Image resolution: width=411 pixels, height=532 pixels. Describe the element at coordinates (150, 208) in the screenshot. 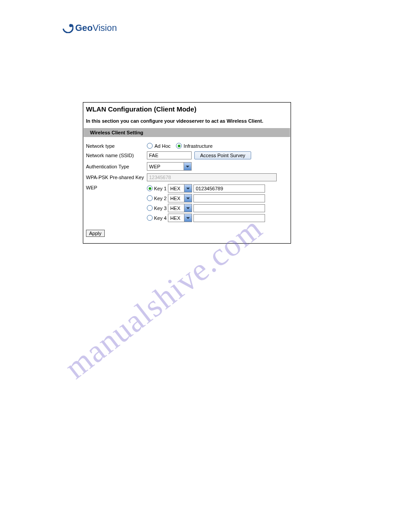

I see `radio-wep-key3` at that location.